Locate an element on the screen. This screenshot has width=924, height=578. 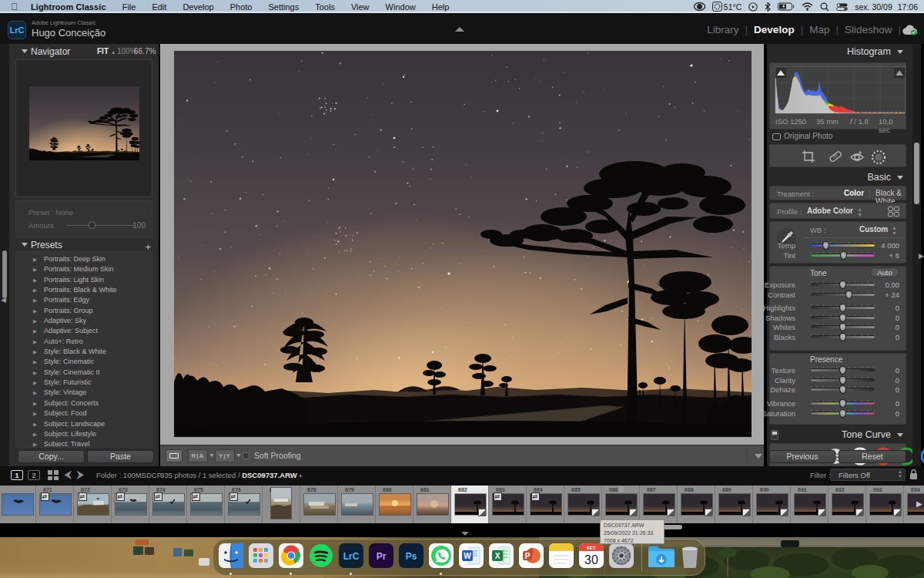
svg-text: LrC is located at coordinates (351, 556).